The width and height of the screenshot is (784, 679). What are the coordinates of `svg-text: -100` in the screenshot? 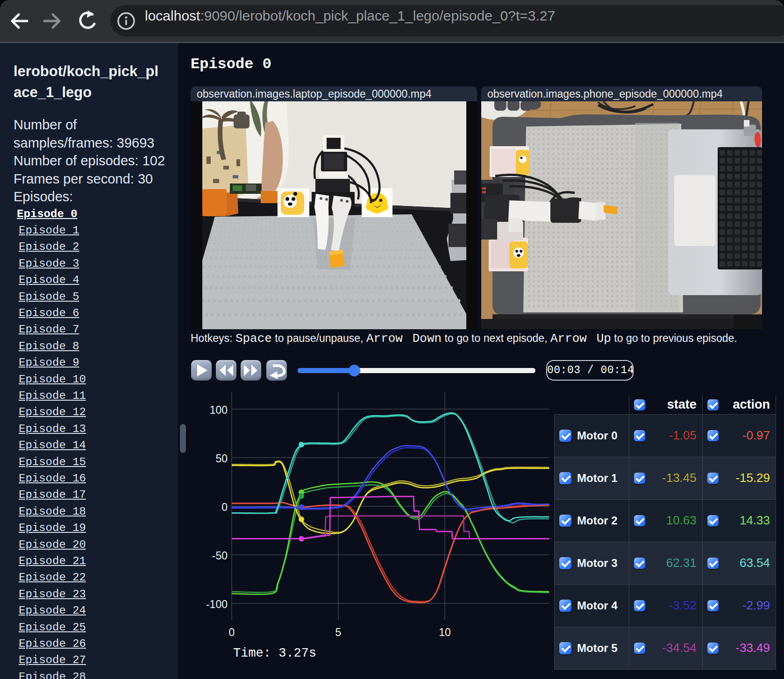 It's located at (217, 604).